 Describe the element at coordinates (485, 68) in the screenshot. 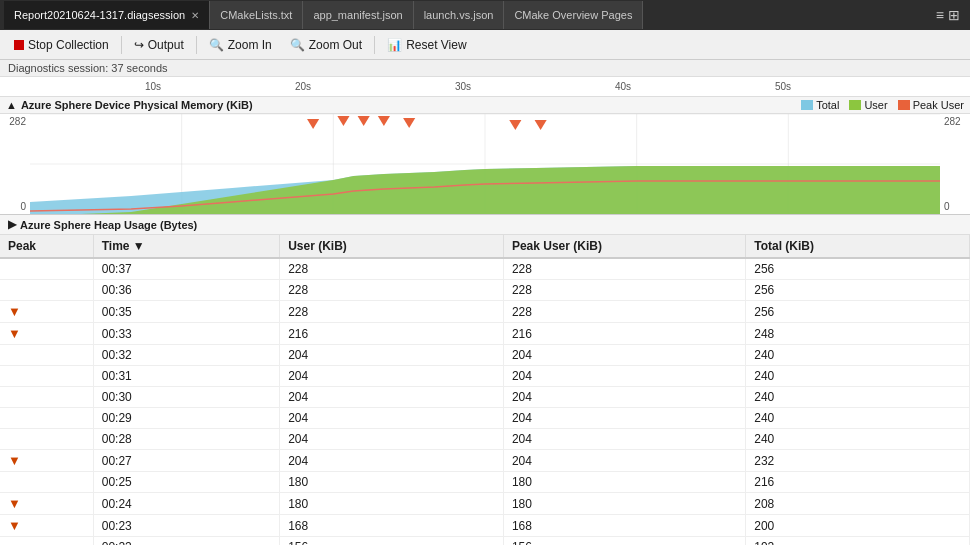

I see `session-label: Diagnostics session: 37 seconds` at that location.